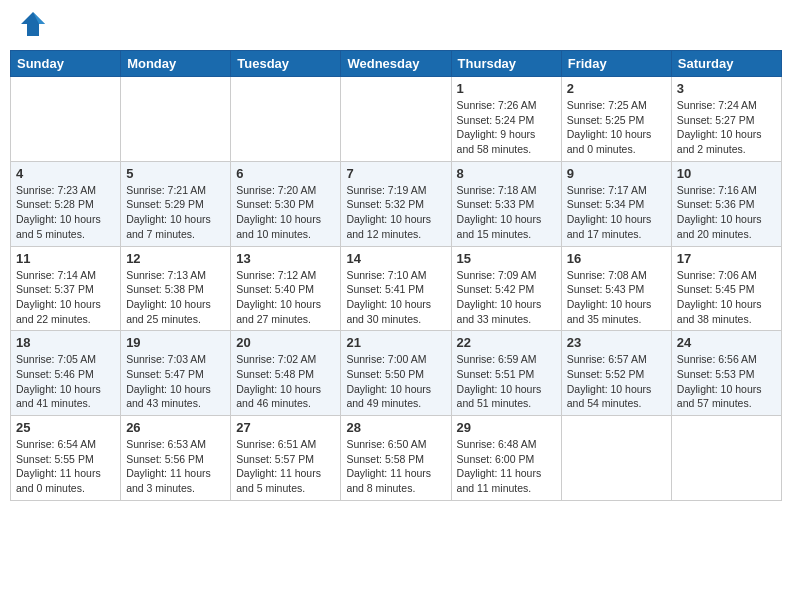 Image resolution: width=792 pixels, height=612 pixels. I want to click on day-number: 15, so click(506, 258).